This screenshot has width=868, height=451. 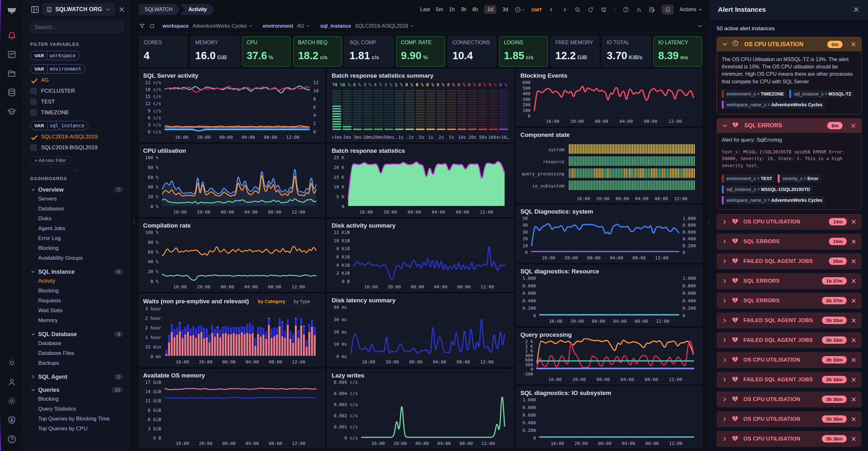 I want to click on sidebar-item-Activity: Activity, so click(x=77, y=282).